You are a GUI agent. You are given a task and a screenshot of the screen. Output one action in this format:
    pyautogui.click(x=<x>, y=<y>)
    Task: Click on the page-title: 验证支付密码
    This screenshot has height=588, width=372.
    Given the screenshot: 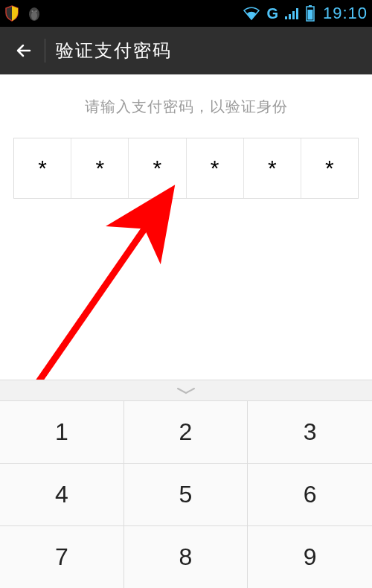 What is the action you would take?
    pyautogui.click(x=114, y=51)
    